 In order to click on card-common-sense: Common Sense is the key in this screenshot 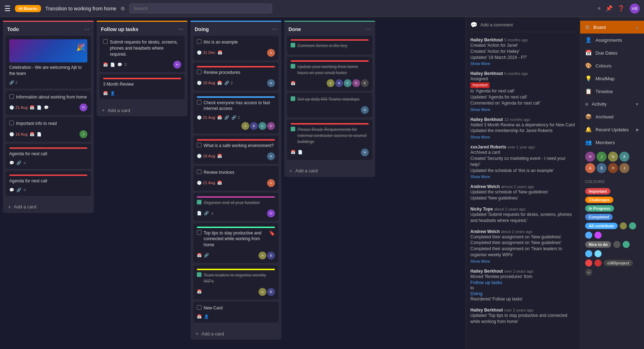, I will do `click(329, 45)`.